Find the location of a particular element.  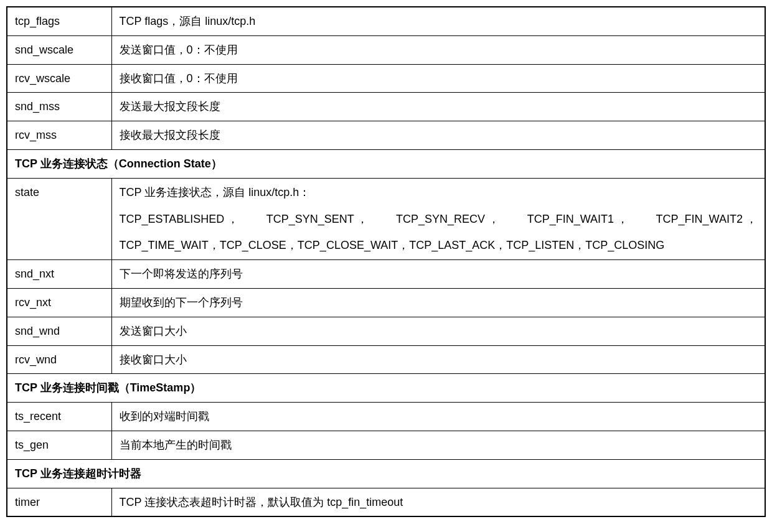

cell-desc: 下一个即将发送的序列号 is located at coordinates (438, 274).